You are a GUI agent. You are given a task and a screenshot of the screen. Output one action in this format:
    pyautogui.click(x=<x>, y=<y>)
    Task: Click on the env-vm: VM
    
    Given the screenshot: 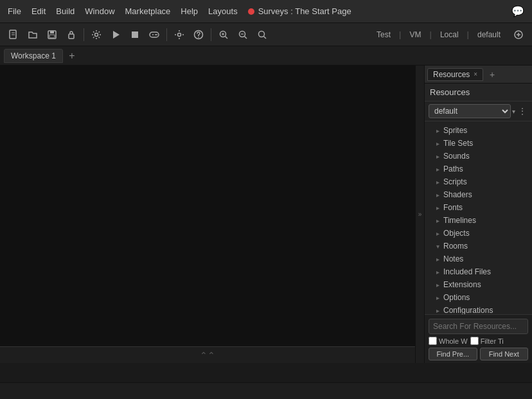 What is the action you would take?
    pyautogui.click(x=416, y=35)
    